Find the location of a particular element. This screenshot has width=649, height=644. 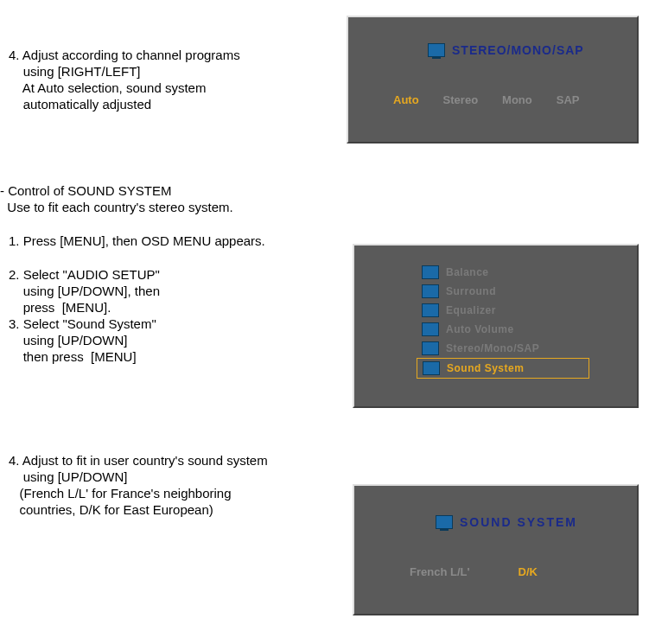

option-french-ll: French L/L' is located at coordinates (440, 572).